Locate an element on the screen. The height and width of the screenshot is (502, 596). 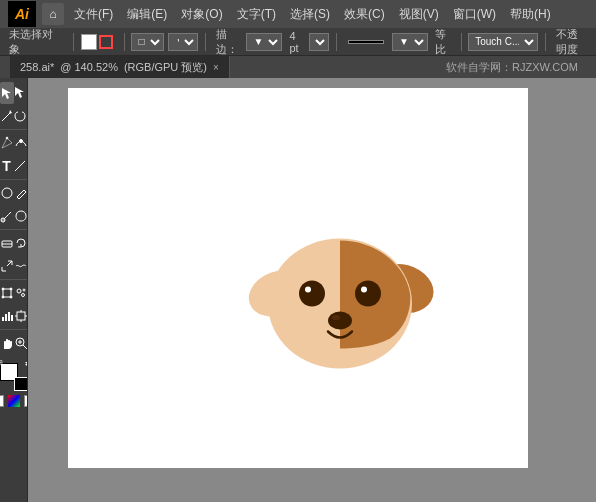
fill-color is located at coordinates (89, 42).